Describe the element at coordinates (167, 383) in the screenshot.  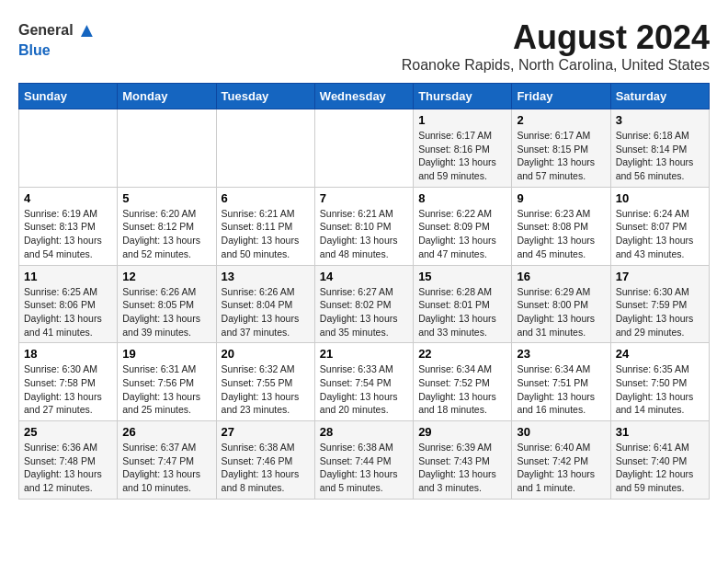
I see `calendar-cell: 19Sunrise: 6:31 AMSunset: 7:56 PMDayligh…` at that location.